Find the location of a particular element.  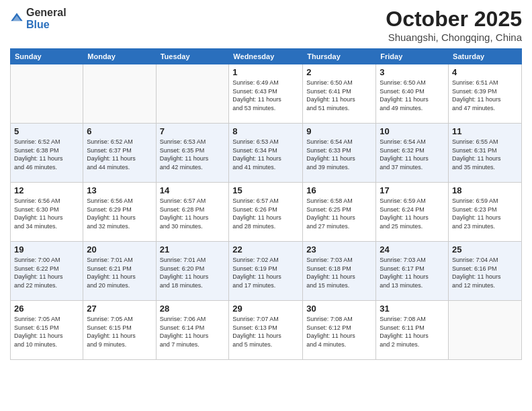

day-info: Sunrise: 6:56 AM Sunset: 6:29 PM Dayligh… is located at coordinates (120, 214).